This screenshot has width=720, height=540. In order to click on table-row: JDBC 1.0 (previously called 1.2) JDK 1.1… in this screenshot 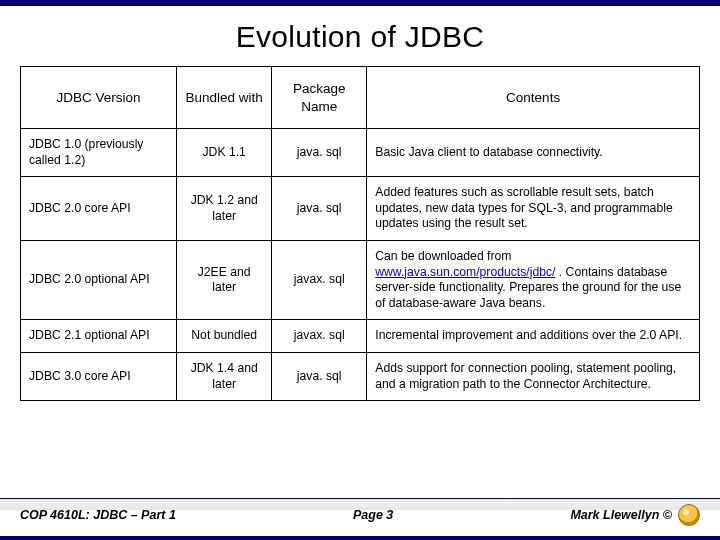, I will do `click(360, 153)`.